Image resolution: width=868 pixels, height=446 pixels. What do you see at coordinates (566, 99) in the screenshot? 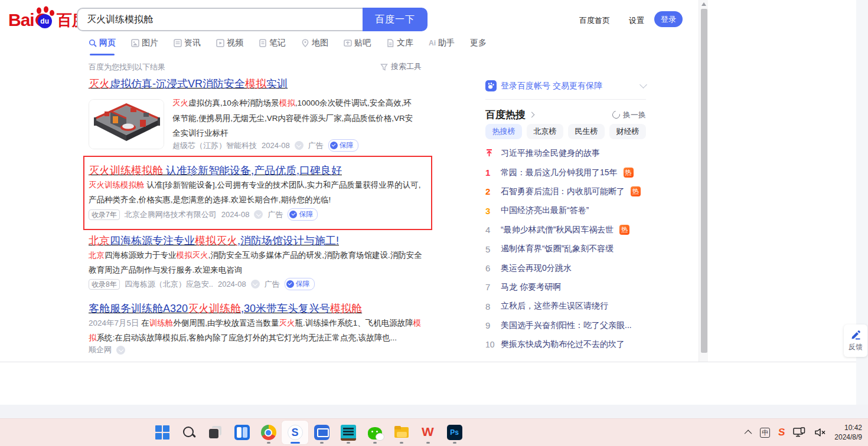
I see `sidebar-divider` at bounding box center [566, 99].